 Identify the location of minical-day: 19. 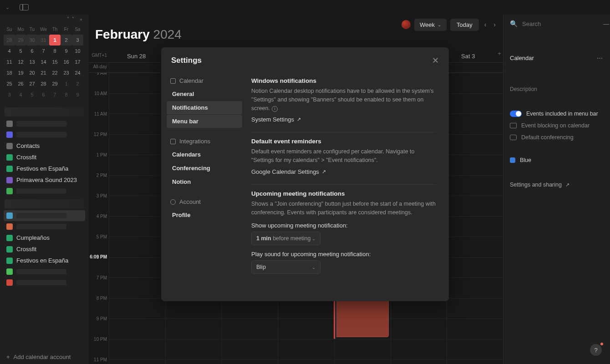
(21, 73).